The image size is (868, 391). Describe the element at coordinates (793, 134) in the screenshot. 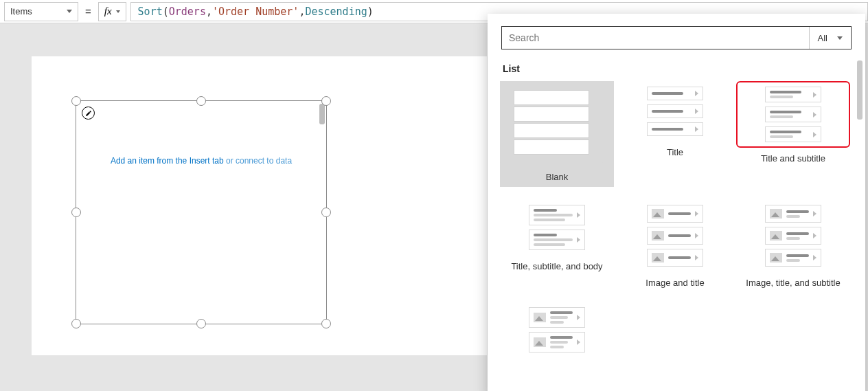

I see `layout-option-title-subtitle: Title and subtitle` at that location.